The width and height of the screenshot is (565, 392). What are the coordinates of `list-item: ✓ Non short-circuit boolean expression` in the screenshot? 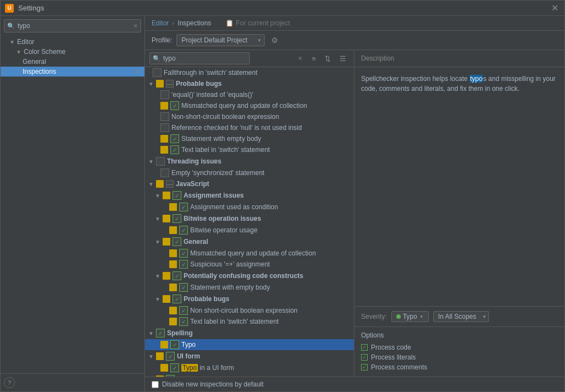 It's located at (249, 311).